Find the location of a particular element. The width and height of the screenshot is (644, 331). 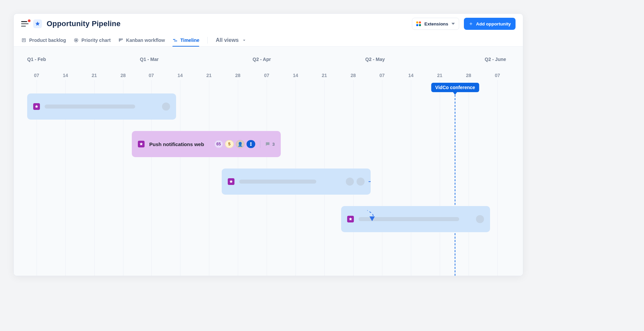

chevron-down-icon is located at coordinates (244, 40).